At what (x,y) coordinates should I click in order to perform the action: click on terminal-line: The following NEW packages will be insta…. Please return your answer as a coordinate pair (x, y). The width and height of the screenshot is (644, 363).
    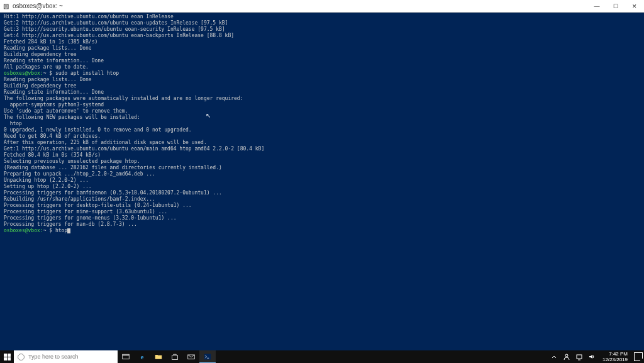
    Looking at the image, I should click on (322, 118).